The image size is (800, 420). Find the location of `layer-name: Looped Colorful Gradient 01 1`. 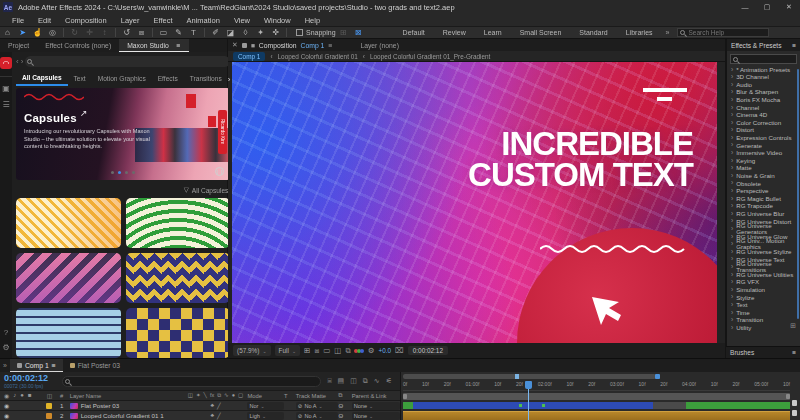

layer-name: Looped Colorful Gradient 01 1 is located at coordinates (122, 416).